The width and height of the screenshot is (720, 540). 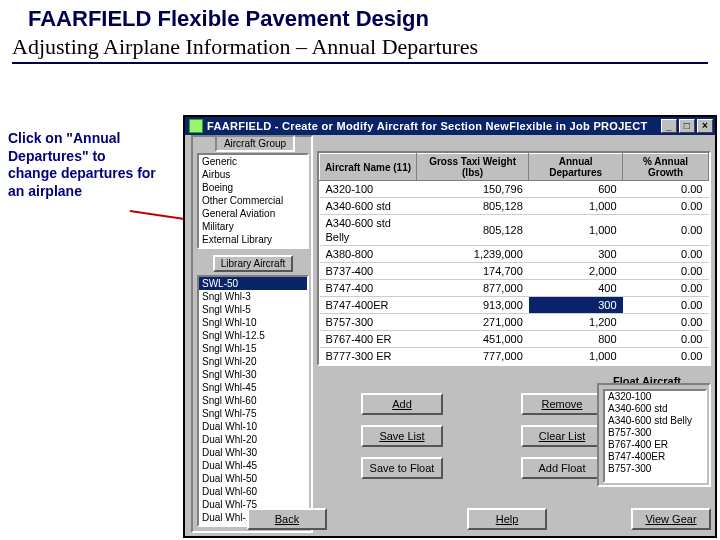 What do you see at coordinates (253, 426) in the screenshot?
I see `library-item: Dual Whl-10` at bounding box center [253, 426].